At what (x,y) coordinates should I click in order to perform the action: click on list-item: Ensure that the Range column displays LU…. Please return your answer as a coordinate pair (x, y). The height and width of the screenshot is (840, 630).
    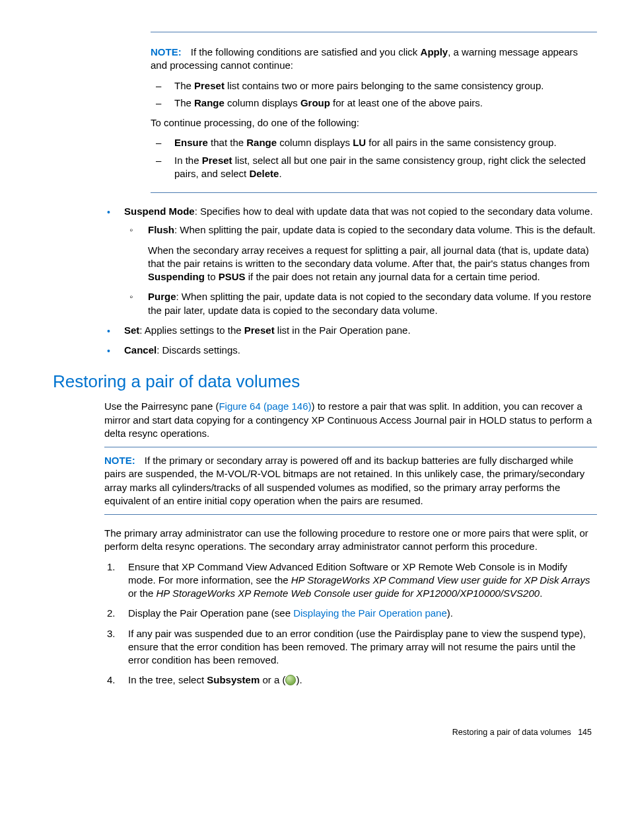
    Looking at the image, I should click on (386, 143).